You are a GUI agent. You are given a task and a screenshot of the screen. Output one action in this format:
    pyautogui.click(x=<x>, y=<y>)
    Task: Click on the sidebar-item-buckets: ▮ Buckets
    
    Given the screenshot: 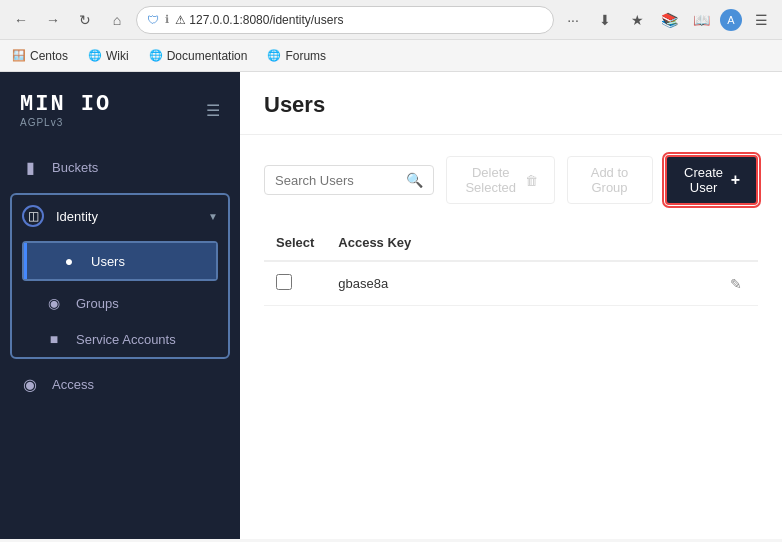 What is the action you would take?
    pyautogui.click(x=120, y=168)
    